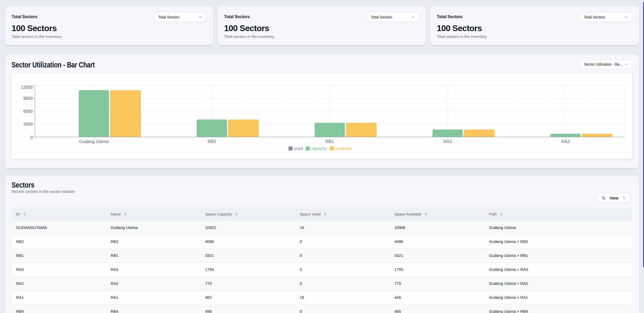 The height and width of the screenshot is (313, 644). What do you see at coordinates (565, 141) in the screenshot?
I see `svg-text: RA2` at bounding box center [565, 141].